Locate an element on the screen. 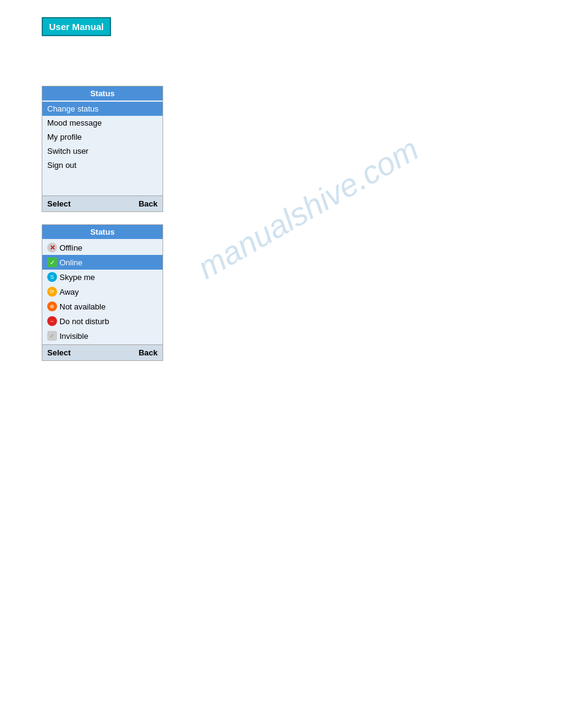  online-icon: ✓ is located at coordinates (52, 262).